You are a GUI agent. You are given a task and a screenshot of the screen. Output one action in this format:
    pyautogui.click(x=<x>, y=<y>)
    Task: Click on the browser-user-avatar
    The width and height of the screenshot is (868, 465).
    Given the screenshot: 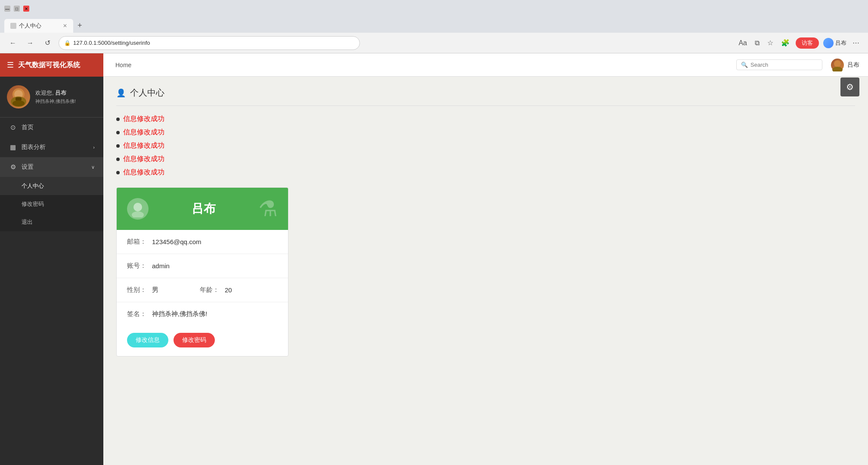 What is the action you would take?
    pyautogui.click(x=828, y=43)
    